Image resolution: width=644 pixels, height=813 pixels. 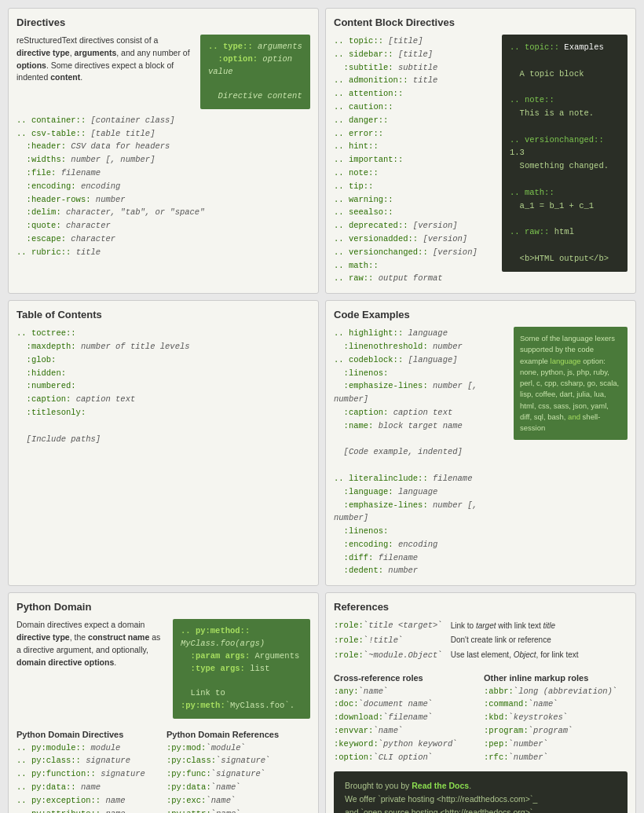 I want to click on toc-code: .. toctree:: :maxdepth: number of title …, so click(x=163, y=386).